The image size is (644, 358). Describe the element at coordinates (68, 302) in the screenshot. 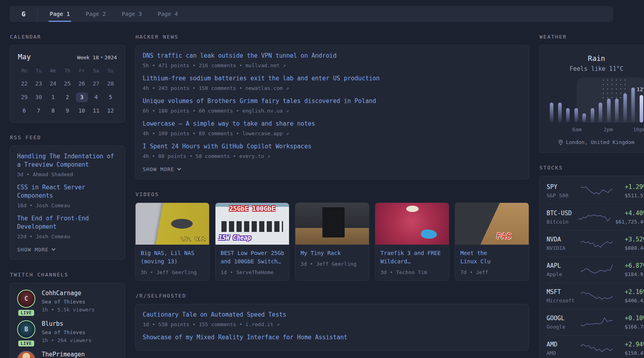

I see `channel-game: Sea of Thieves` at that location.